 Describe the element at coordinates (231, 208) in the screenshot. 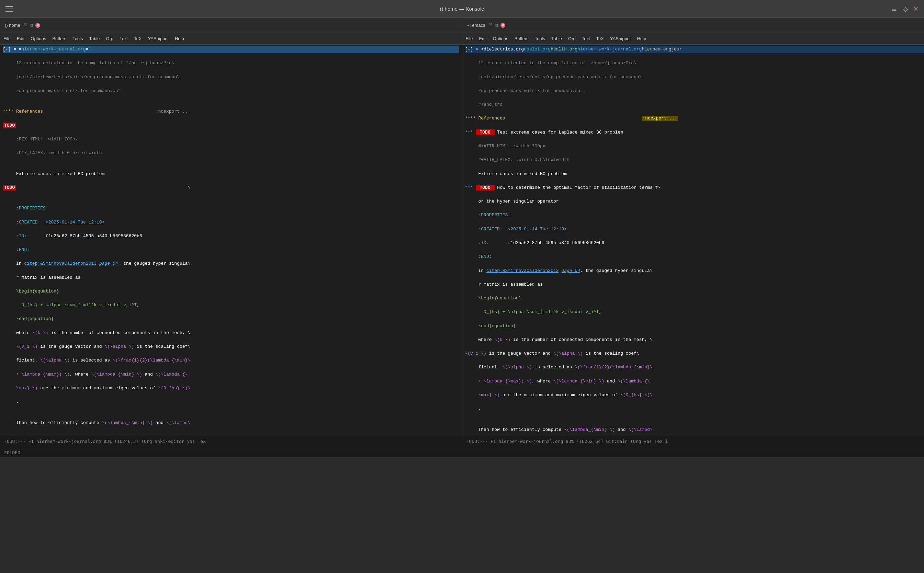

I see `line-13: :PROPERTIES:` at that location.